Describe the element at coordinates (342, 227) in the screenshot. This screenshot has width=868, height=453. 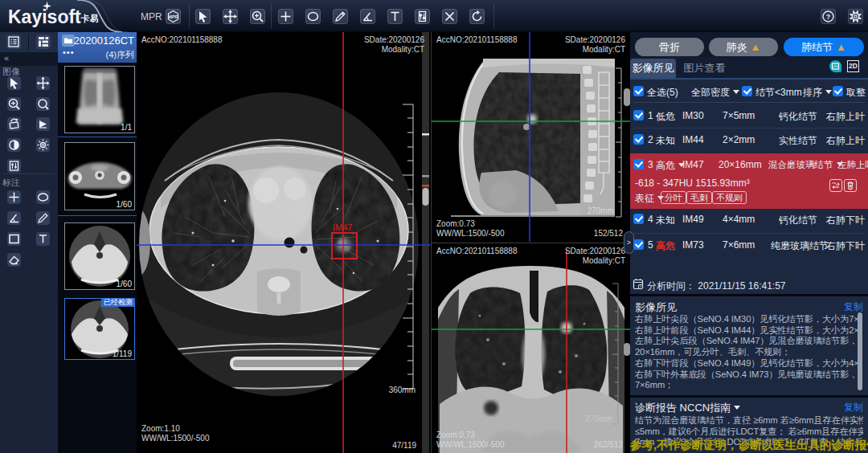
I see `svg-text: IM47` at that location.